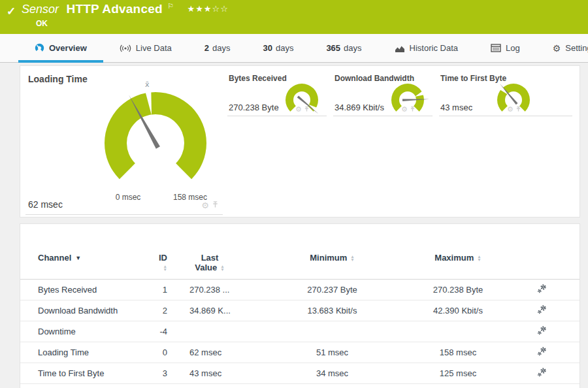 This screenshot has height=388, width=588. Describe the element at coordinates (333, 48) in the screenshot. I see `tab-number: 365` at that location.